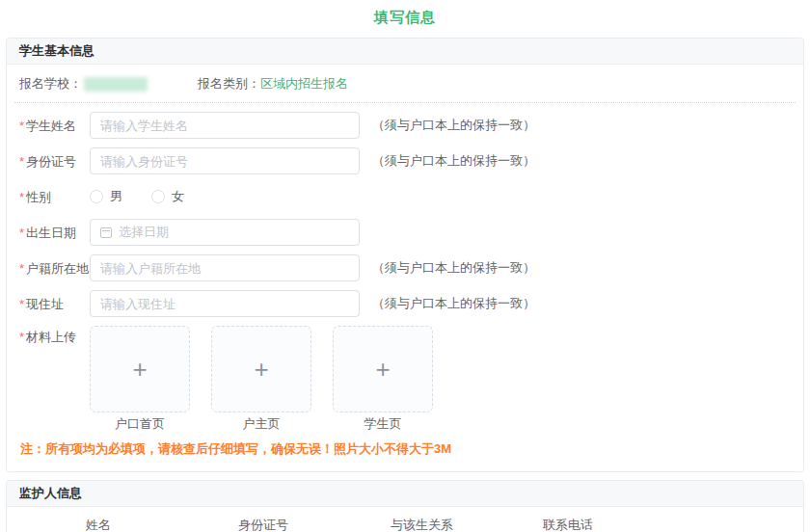  What do you see at coordinates (225, 232) in the screenshot?
I see `birth-date-picker: 选择日期` at bounding box center [225, 232].